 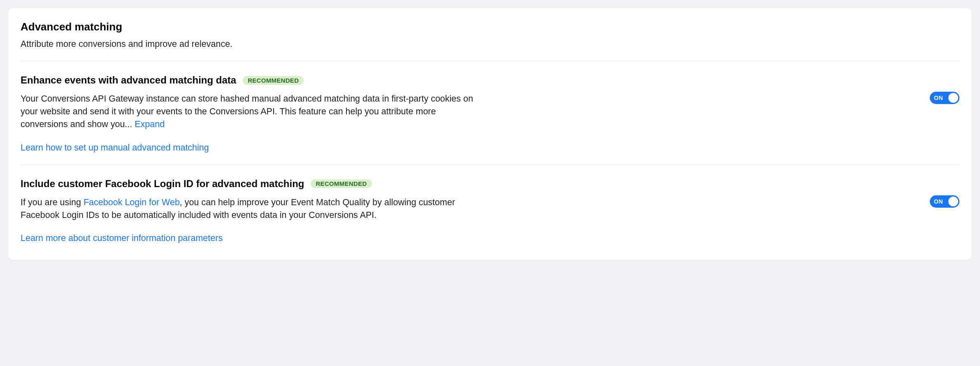 What do you see at coordinates (247, 112) in the screenshot?
I see `setting-description: Your Conversions API Gateway instance ca…` at bounding box center [247, 112].